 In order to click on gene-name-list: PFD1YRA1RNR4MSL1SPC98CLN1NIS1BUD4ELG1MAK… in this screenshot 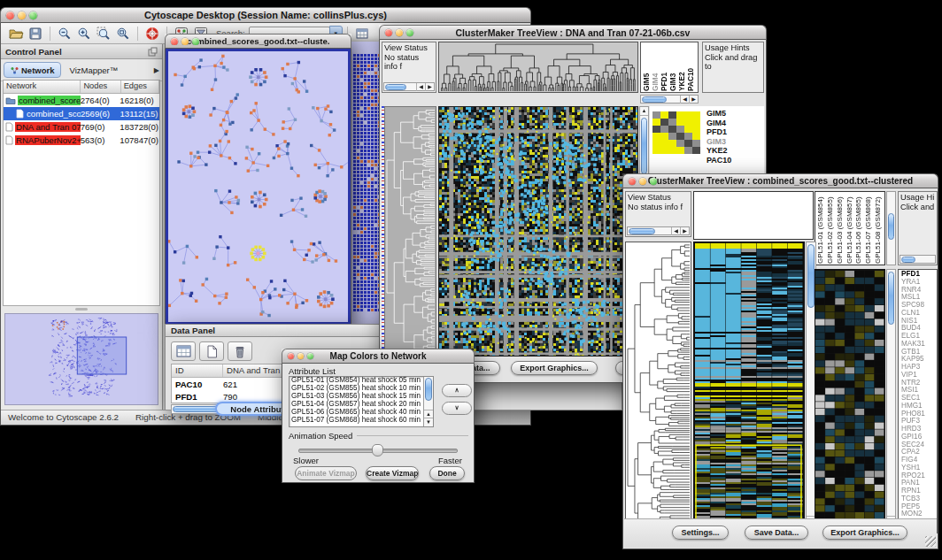, I will do `click(917, 402)`.